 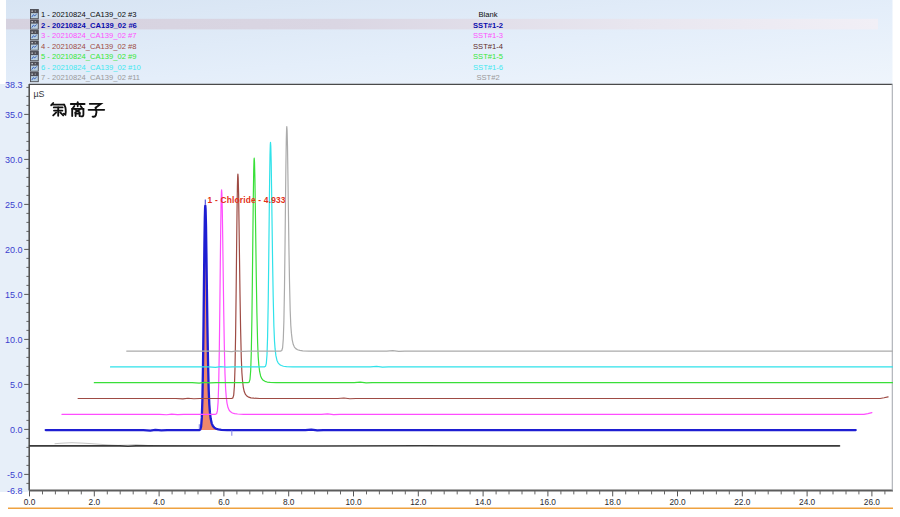 I want to click on svg-text: SST#1-4, so click(x=488, y=46).